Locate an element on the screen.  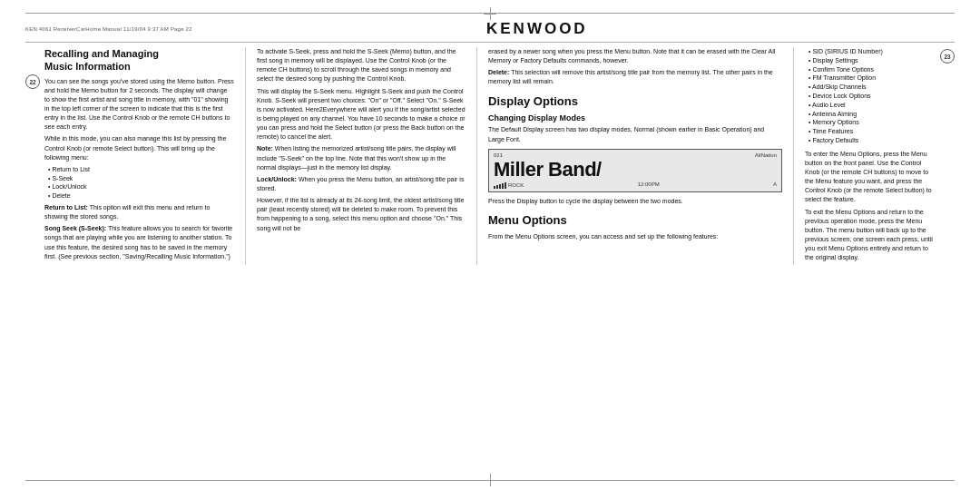
list-item: SID (SIRIUS ID Number) is located at coordinates (872, 52).